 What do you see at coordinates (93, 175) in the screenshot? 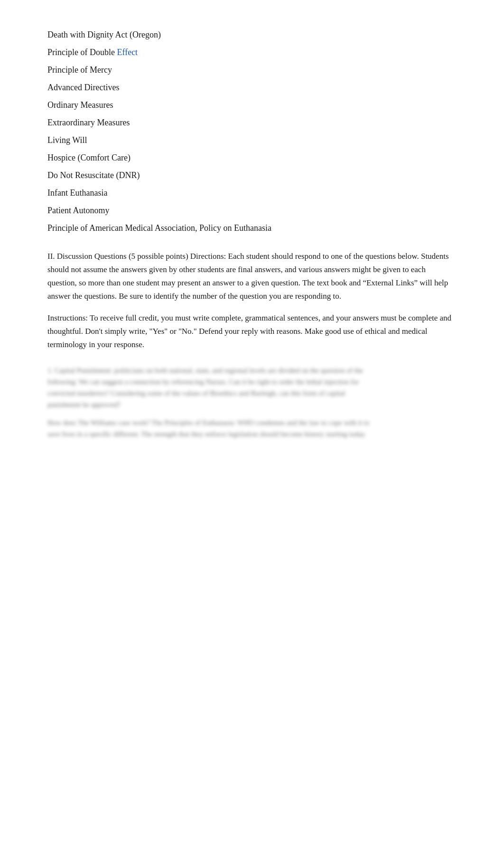
I see `topic-dnr-label: Do Not Resuscitate (DNR)` at bounding box center [93, 175].